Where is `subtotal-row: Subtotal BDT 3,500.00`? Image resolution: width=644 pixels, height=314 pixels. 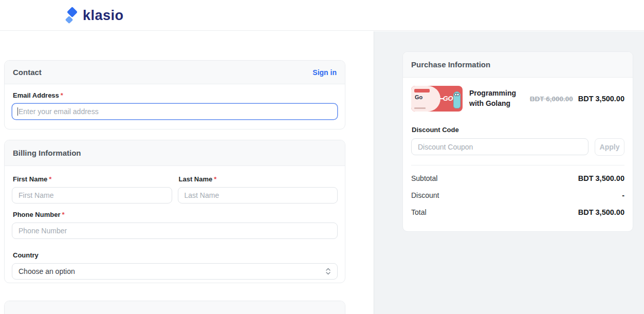
subtotal-row: Subtotal BDT 3,500.00 is located at coordinates (518, 178).